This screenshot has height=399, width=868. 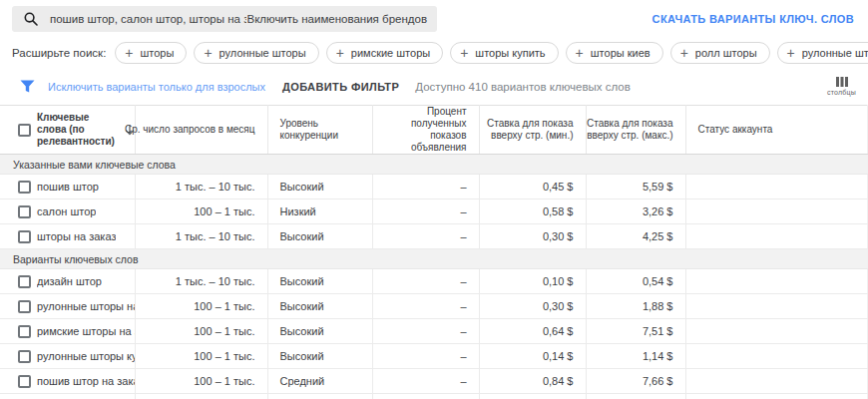 What do you see at coordinates (94, 165) in the screenshot?
I see `section-label: Указанные вами ключевые слова` at bounding box center [94, 165].